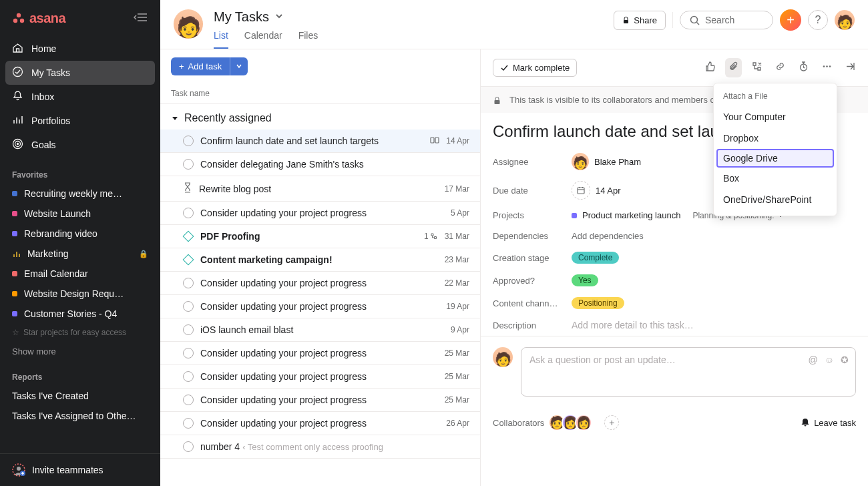  What do you see at coordinates (80, 194) in the screenshot?
I see `favorite-item: Recruiting weekly me…` at bounding box center [80, 194].